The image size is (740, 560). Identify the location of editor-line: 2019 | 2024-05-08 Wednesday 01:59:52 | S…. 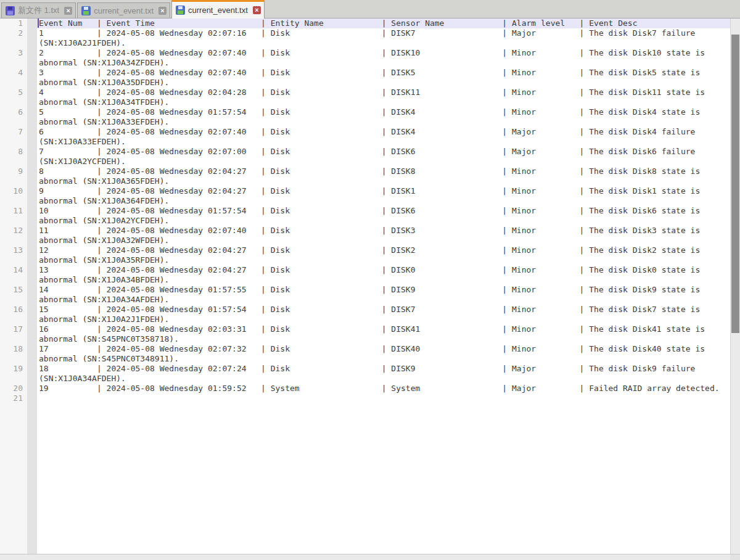
(365, 389).